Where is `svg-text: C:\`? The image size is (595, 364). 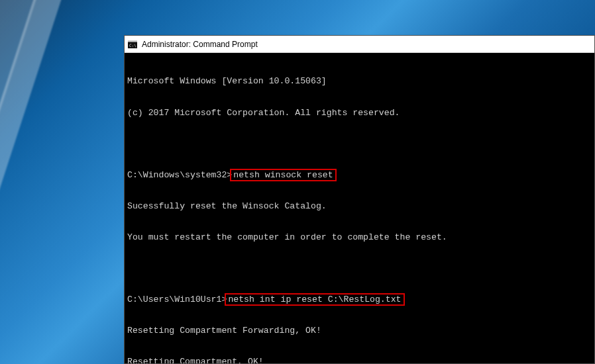
svg-text: C:\ is located at coordinates (133, 45).